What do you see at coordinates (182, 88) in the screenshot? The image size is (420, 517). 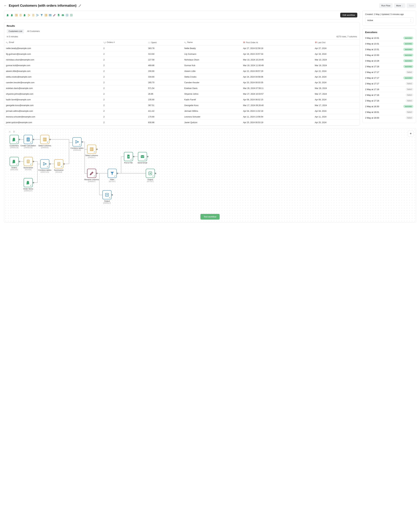 I see `table-row: esteban.davis@example.com2571.54Esteban …` at bounding box center [182, 88].